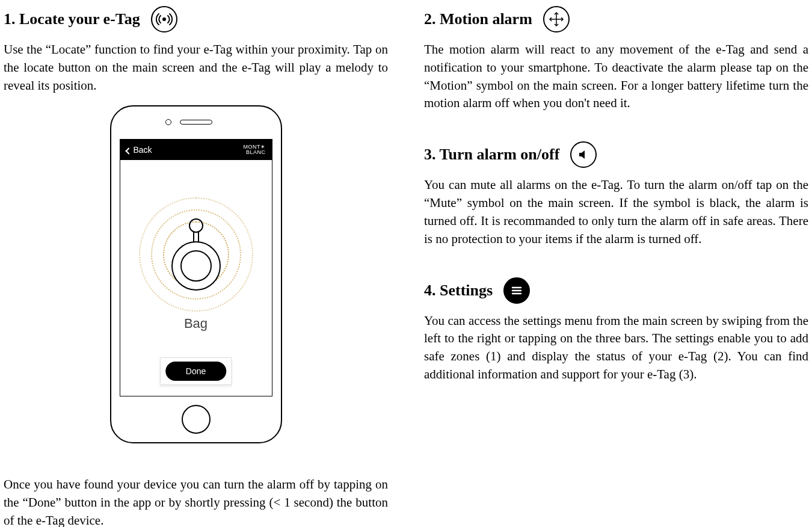 This screenshot has height=527, width=812. I want to click on broadcast-icon, so click(164, 19).